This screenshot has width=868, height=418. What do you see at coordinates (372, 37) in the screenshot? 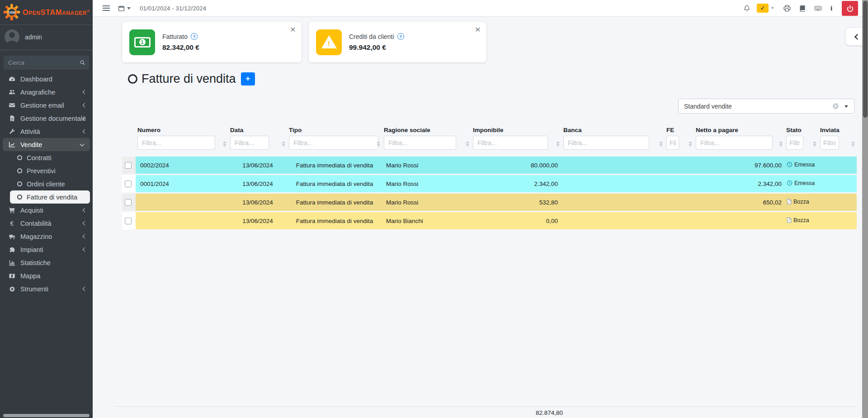
I see `widget-title: Crediti da clienti` at bounding box center [372, 37].